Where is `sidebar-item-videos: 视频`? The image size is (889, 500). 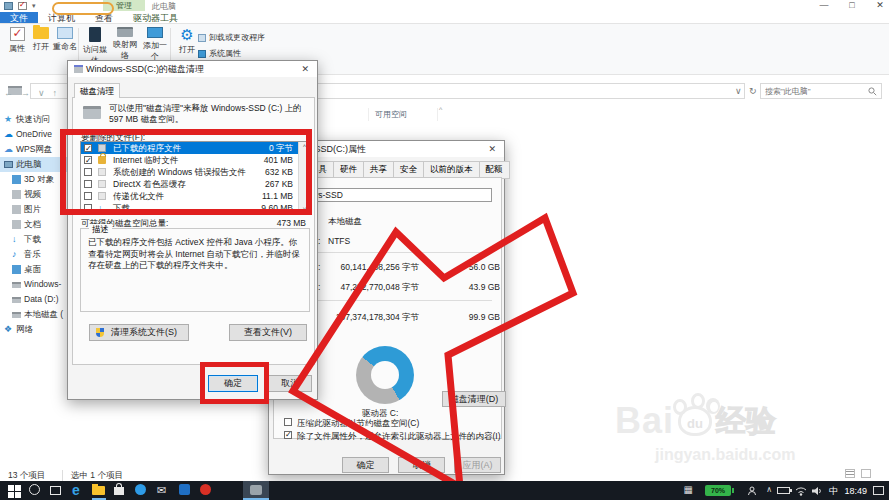
sidebar-item-videos: 视频 is located at coordinates (38, 194).